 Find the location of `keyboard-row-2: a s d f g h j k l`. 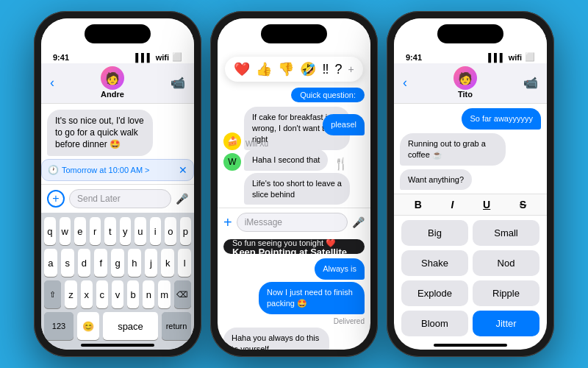

keyboard-row-2: a s d f g h j k l is located at coordinates (118, 263).